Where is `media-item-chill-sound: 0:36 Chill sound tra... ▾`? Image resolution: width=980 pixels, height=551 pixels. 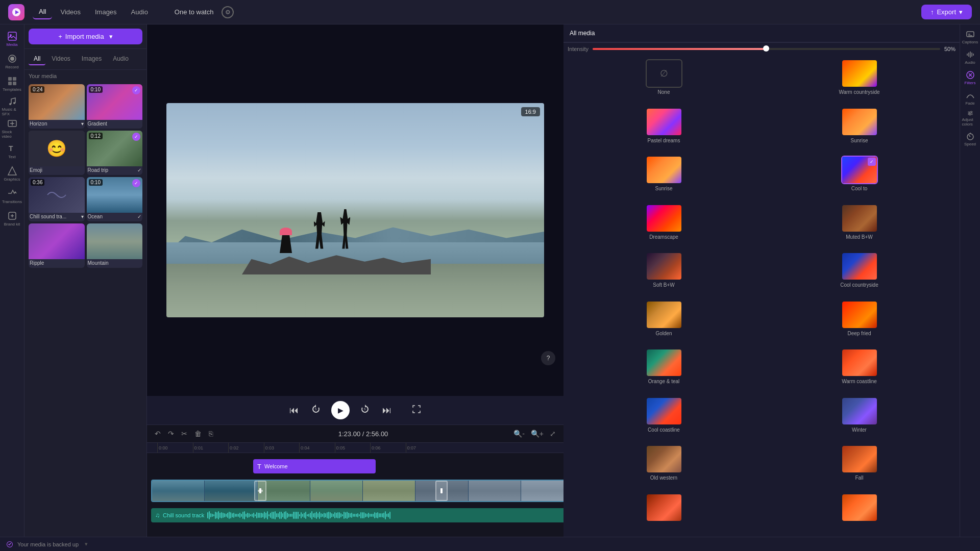
media-item-chill-sound: 0:36 Chill sound tra... ▾ is located at coordinates (57, 199).